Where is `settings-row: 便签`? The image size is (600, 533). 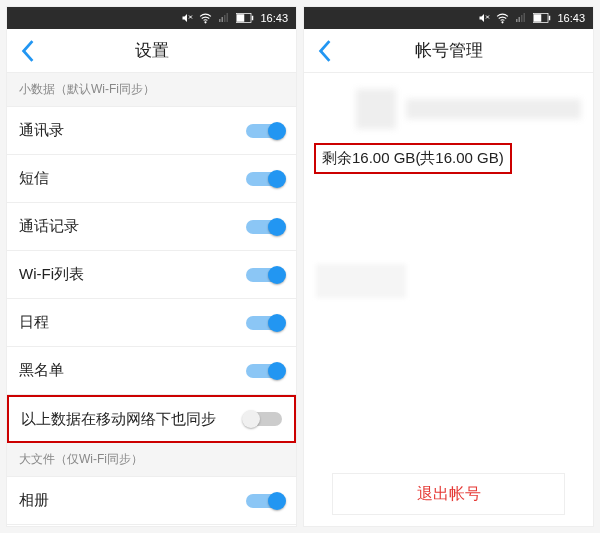
settings-row: 便签 is located at coordinates (152, 526).